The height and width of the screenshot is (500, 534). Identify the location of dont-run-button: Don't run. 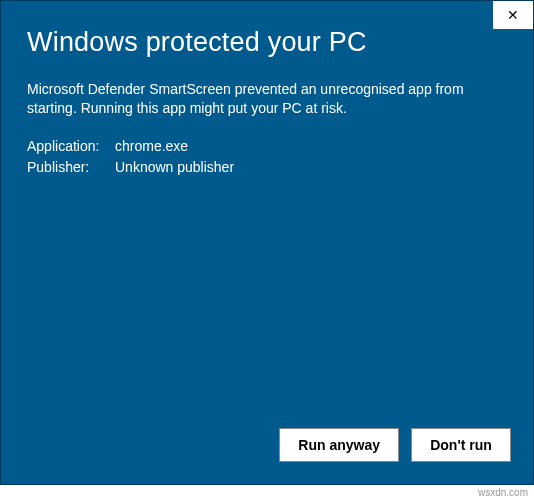
(461, 445).